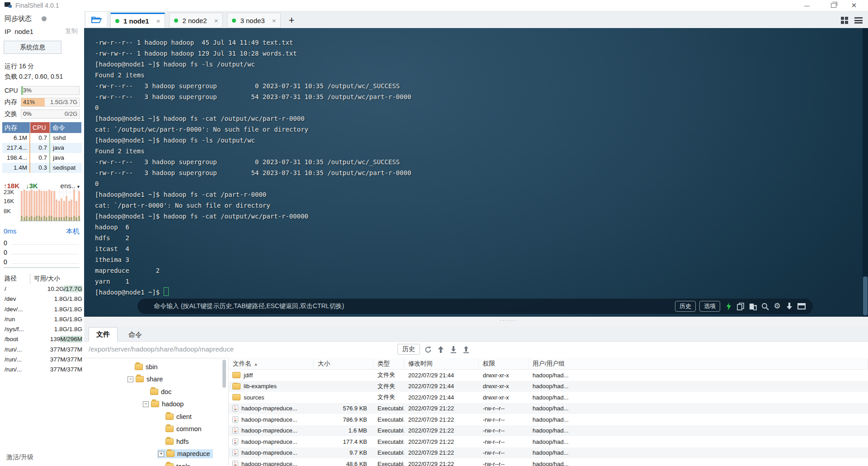 Image resolution: width=868 pixels, height=466 pixels. What do you see at coordinates (224, 374) in the screenshot?
I see `tree-scrollbar-thumb` at bounding box center [224, 374].